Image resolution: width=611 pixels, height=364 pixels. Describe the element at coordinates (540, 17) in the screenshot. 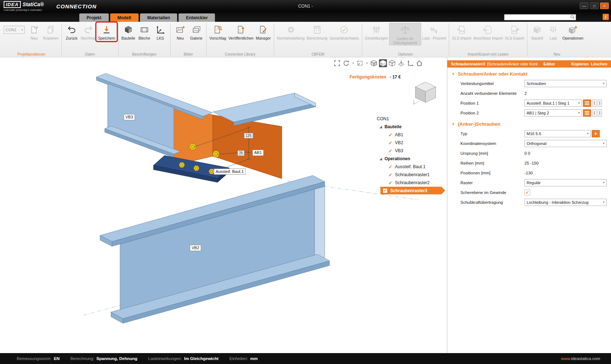

I see `search-box` at that location.